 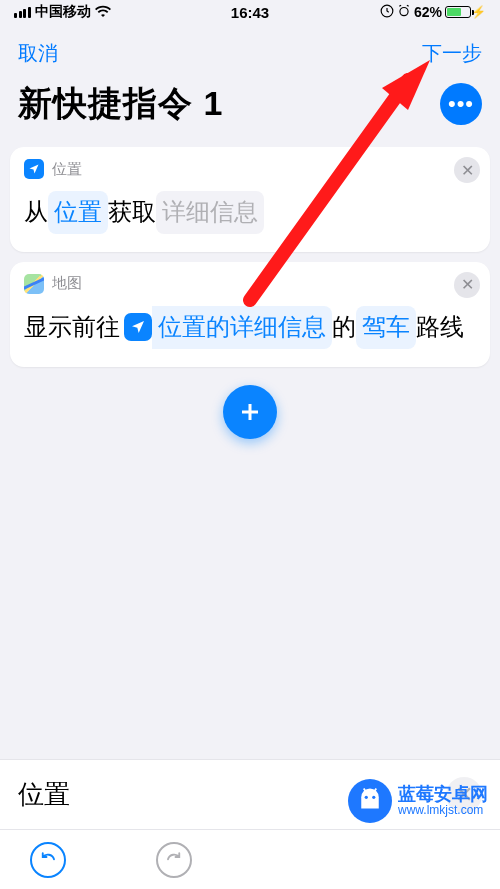 I want to click on watermark-line1: 蓝莓安卓网, so click(x=443, y=795).